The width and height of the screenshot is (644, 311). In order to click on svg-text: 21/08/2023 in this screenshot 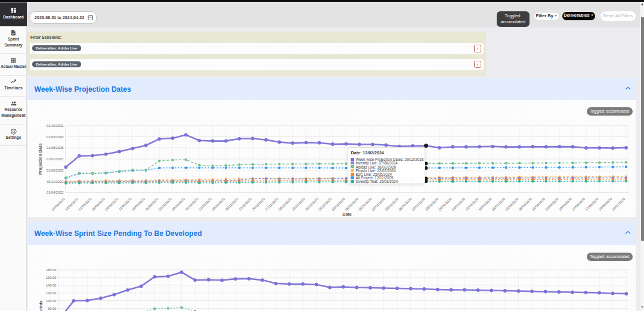, I will do `click(85, 204)`.